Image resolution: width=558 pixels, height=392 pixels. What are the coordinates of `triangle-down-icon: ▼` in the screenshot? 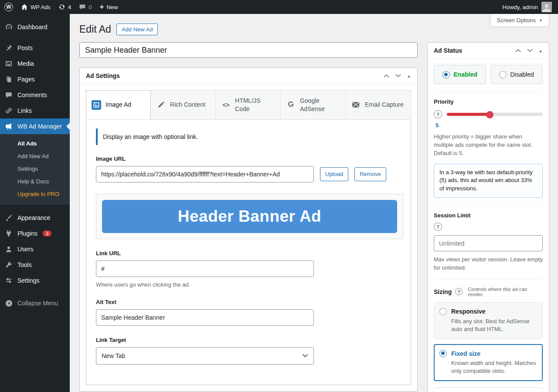 It's located at (541, 20).